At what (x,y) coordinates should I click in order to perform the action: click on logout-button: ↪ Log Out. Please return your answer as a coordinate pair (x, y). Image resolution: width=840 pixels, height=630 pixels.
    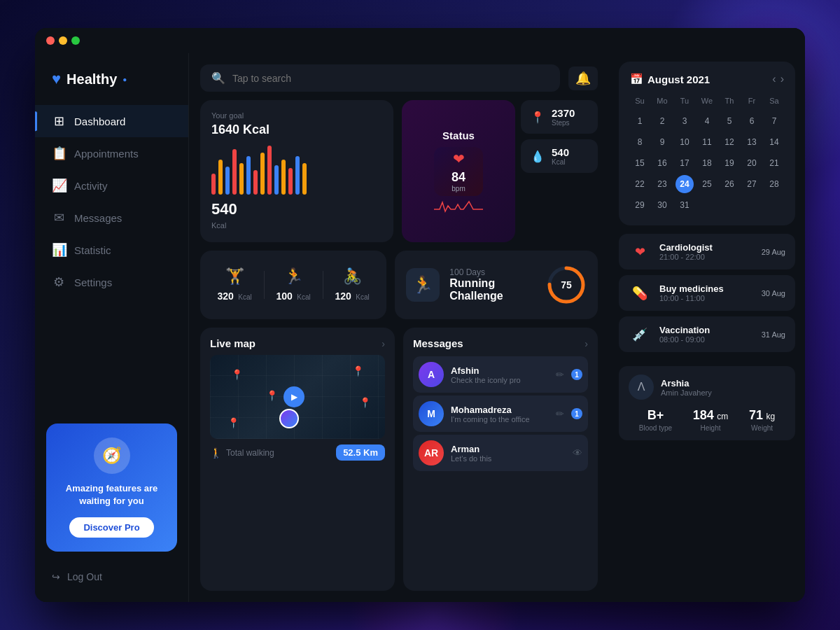
    Looking at the image, I should click on (112, 577).